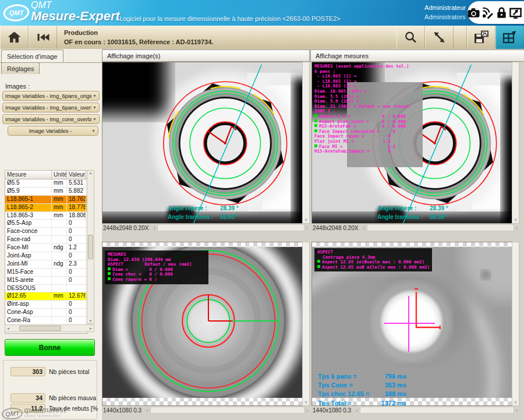 Image resolution: width=524 pixels, height=420 pixels. Describe the element at coordinates (502, 13) in the screenshot. I see `lock-icon` at that location.